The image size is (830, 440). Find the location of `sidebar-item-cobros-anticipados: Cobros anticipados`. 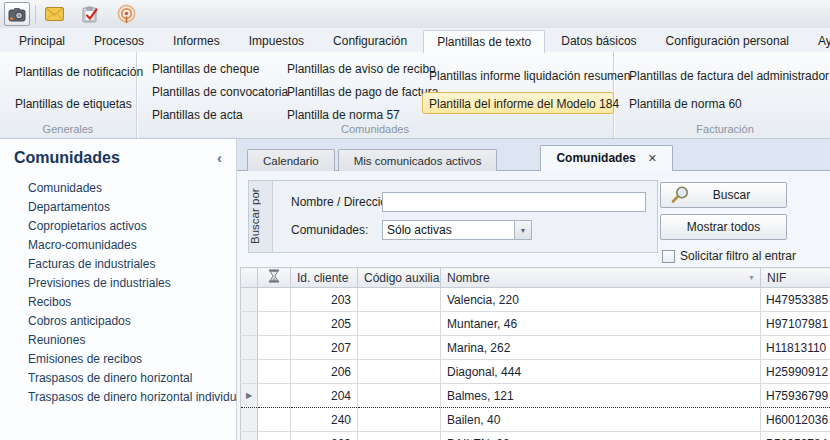

sidebar-item-cobros-anticipados: Cobros anticipados is located at coordinates (118, 322).